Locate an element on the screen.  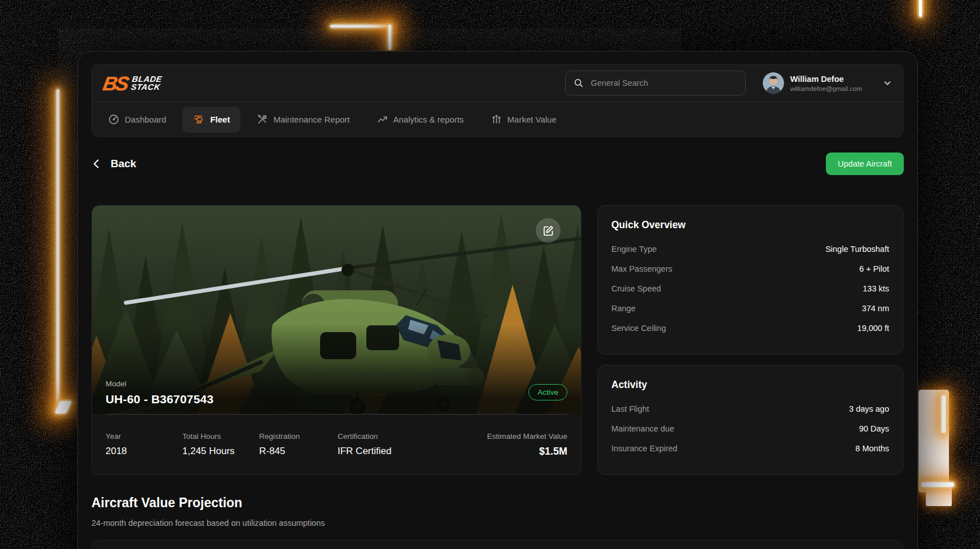
panel-title: Quick Overview is located at coordinates (750, 225).